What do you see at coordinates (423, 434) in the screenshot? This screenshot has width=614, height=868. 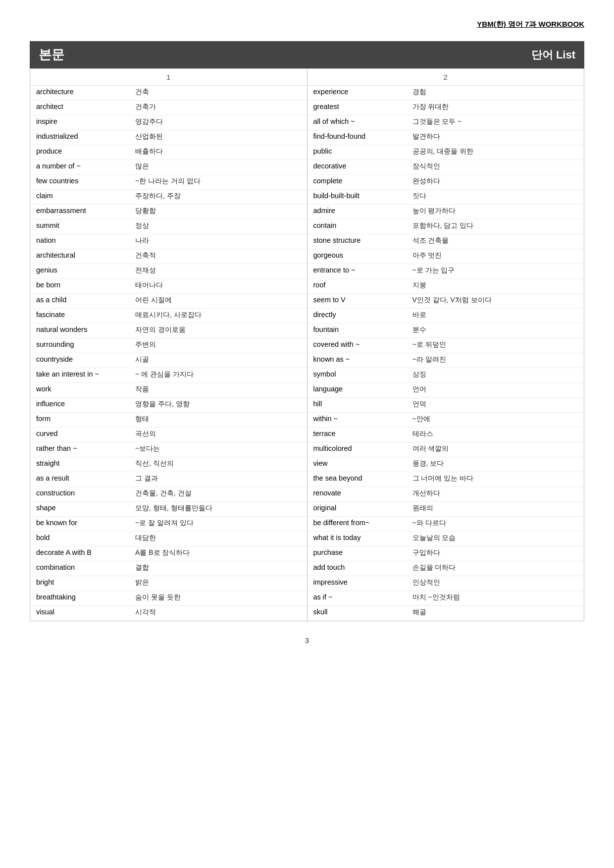 I see `word-korean: 테라스` at bounding box center [423, 434].